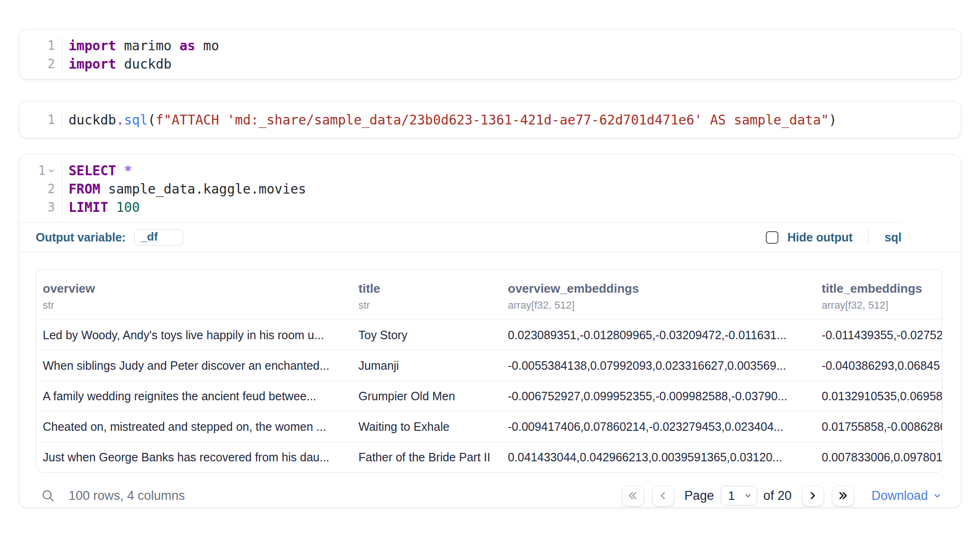 The image size is (980, 560). Describe the element at coordinates (489, 334) in the screenshot. I see `table-row: Led by Woody, Andy's toys live happily i…` at that location.